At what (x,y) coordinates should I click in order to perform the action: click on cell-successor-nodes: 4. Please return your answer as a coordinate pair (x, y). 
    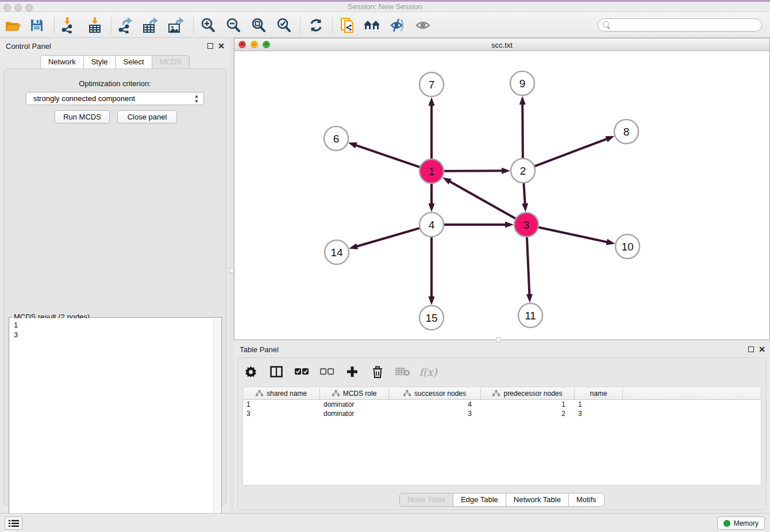
    Looking at the image, I should click on (435, 404).